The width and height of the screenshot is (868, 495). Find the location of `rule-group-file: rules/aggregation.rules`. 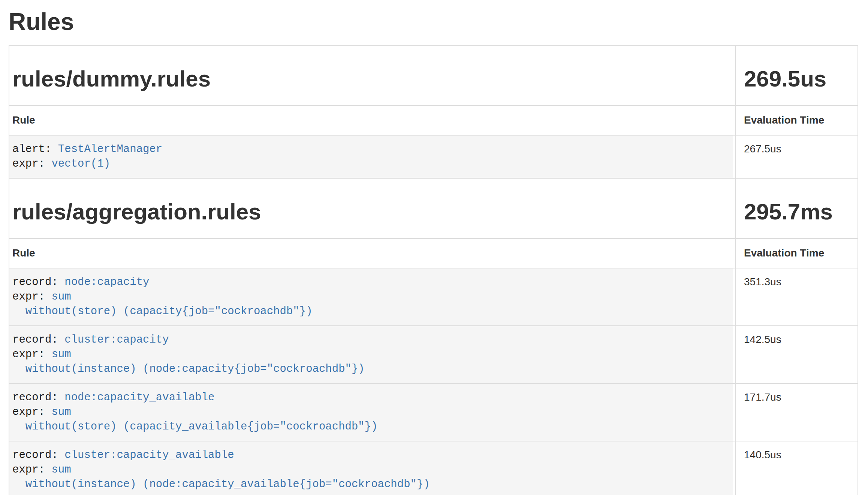

rule-group-file: rules/aggregation.rules is located at coordinates (372, 208).